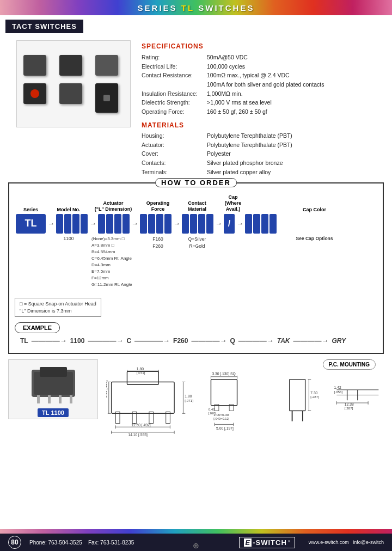  What do you see at coordinates (174, 66) in the screenshot?
I see `spec-label: Electrical Life:` at bounding box center [174, 66].